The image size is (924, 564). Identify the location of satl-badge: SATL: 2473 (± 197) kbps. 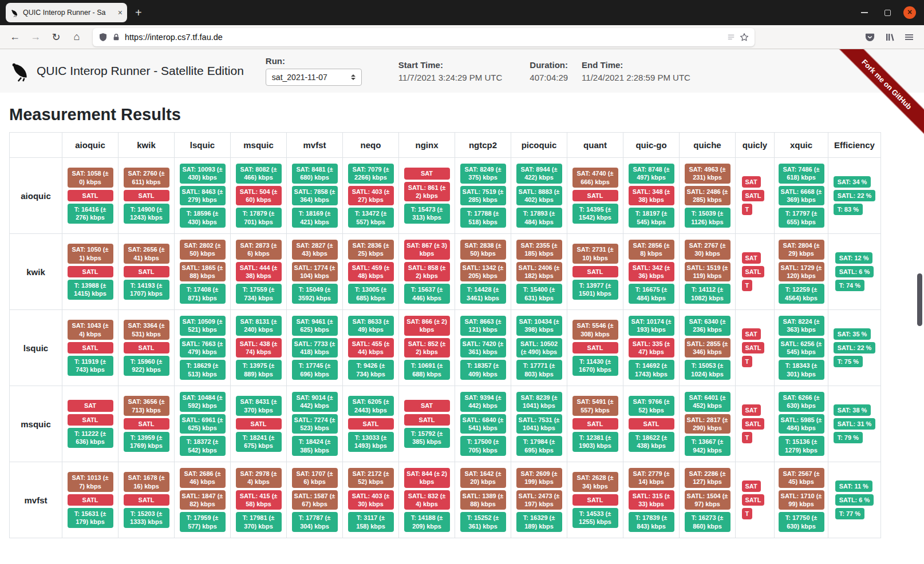
(539, 500).